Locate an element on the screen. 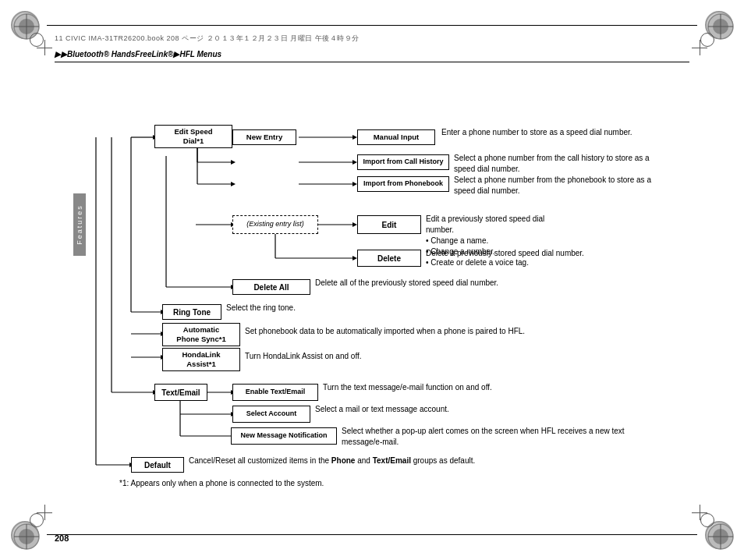  edit-box: Edit is located at coordinates (389, 225).